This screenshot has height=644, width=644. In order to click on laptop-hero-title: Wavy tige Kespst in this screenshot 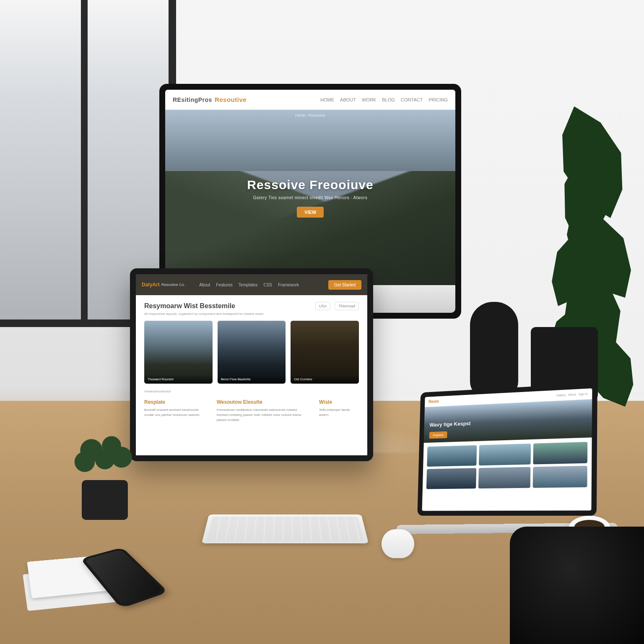, I will do `click(450, 424)`.